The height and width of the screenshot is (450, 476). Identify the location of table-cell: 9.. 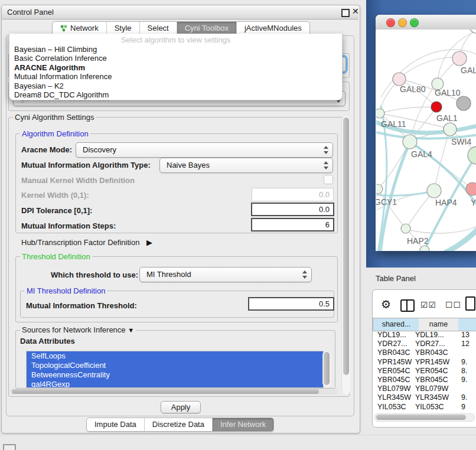
(469, 398).